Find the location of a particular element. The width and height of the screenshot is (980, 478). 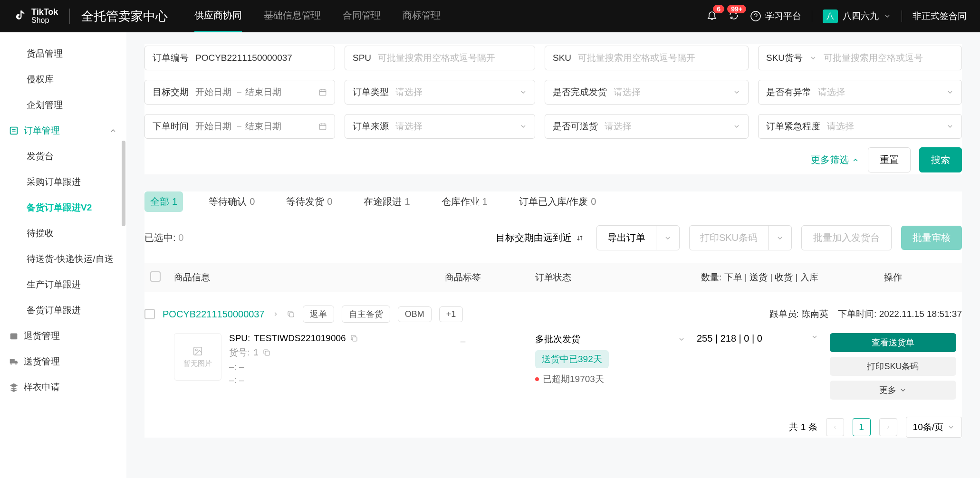

spu-input is located at coordinates (452, 58).